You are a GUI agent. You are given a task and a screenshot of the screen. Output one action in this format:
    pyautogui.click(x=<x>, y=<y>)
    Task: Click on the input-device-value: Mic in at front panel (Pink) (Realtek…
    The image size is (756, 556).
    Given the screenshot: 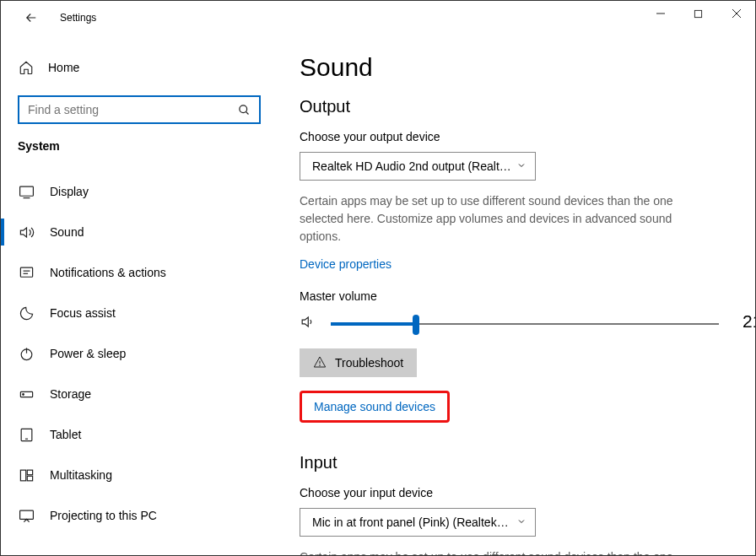 What is the action you would take?
    pyautogui.click(x=410, y=522)
    